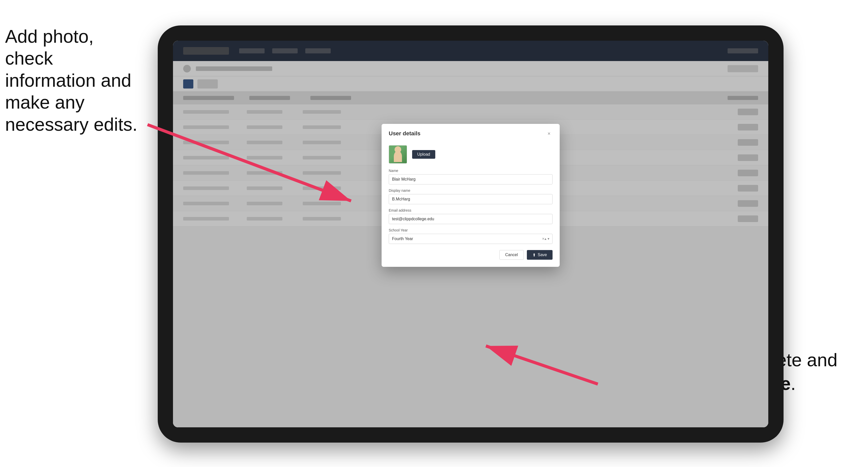 This screenshot has height=467, width=868. What do you see at coordinates (471, 199) in the screenshot?
I see `display-name-input` at bounding box center [471, 199].